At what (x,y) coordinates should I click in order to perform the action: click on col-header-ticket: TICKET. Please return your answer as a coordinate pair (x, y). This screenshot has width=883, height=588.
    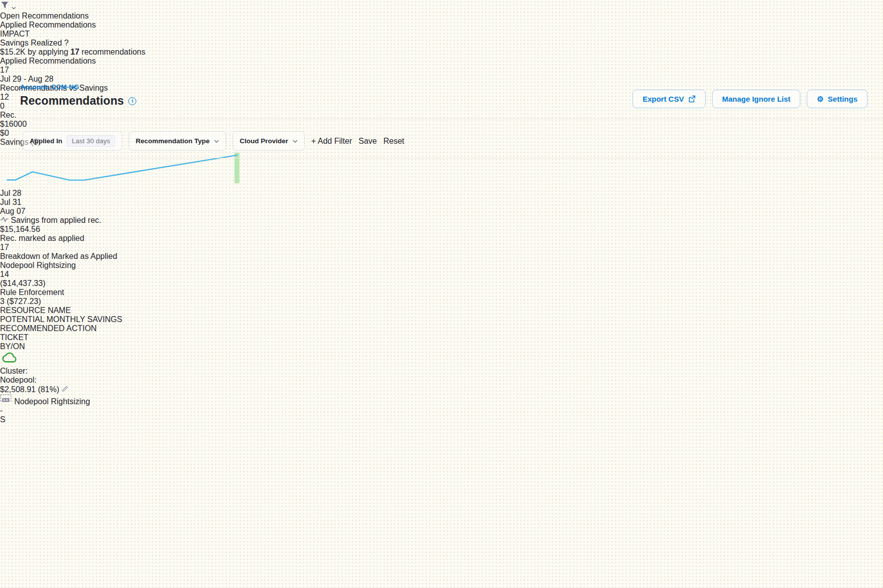
    Looking at the image, I should click on (442, 338).